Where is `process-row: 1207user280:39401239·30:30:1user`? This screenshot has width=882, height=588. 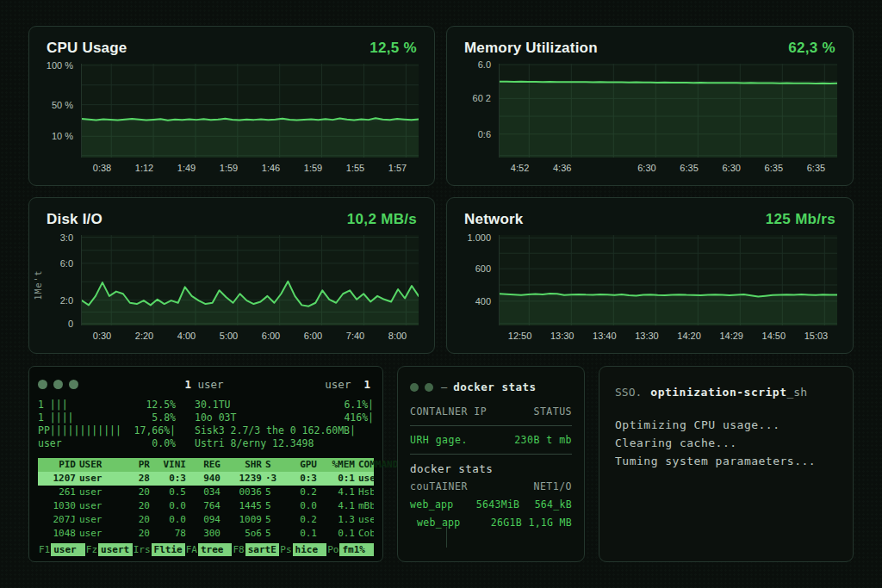
process-row: 1207user280:39401239·30:30:1user is located at coordinates (206, 479).